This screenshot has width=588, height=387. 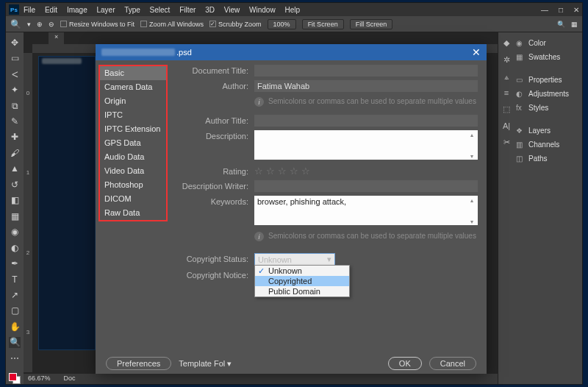 What do you see at coordinates (507, 143) in the screenshot?
I see `panel-icon: ✂` at bounding box center [507, 143].